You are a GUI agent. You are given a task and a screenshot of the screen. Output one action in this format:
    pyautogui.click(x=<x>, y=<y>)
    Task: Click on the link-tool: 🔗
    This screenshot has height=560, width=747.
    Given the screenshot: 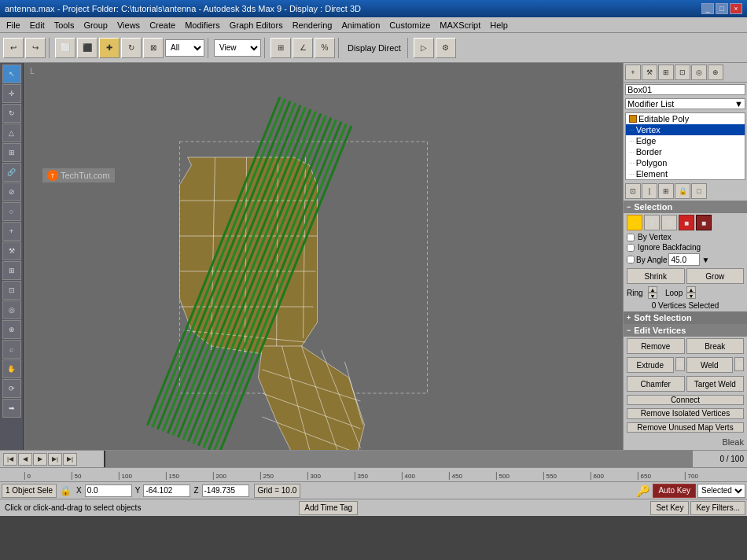 What is the action you would take?
    pyautogui.click(x=12, y=172)
    